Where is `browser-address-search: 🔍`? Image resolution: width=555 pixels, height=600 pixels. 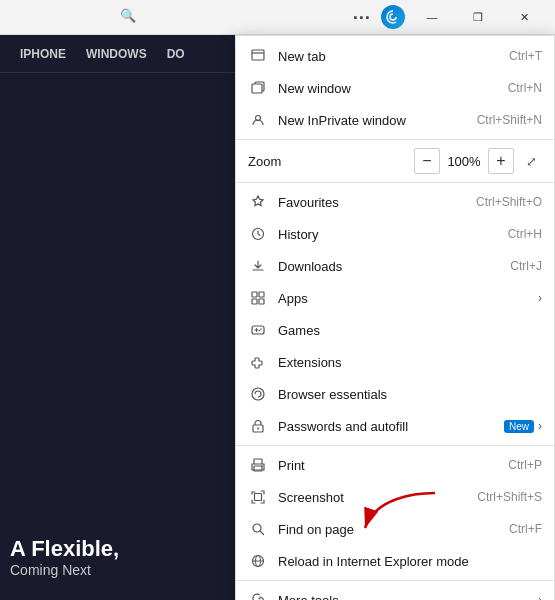 browser-address-search: 🔍 is located at coordinates (130, 18).